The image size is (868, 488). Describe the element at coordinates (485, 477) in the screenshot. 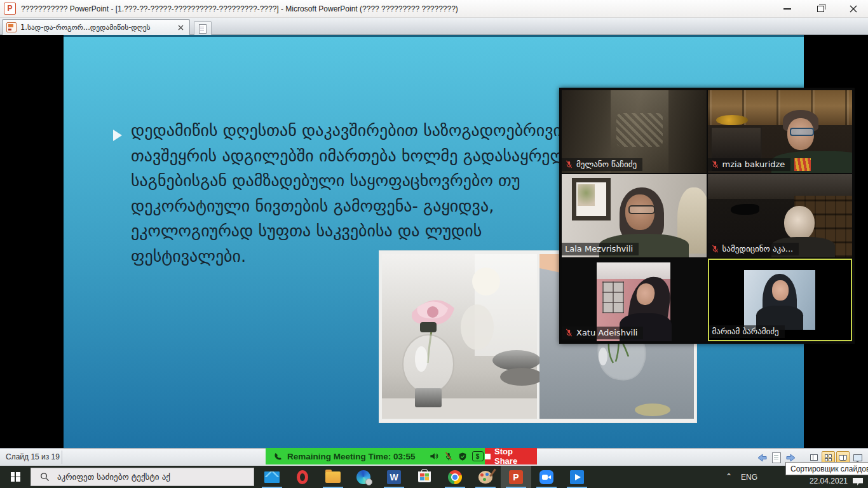

I see `paint-icon` at that location.